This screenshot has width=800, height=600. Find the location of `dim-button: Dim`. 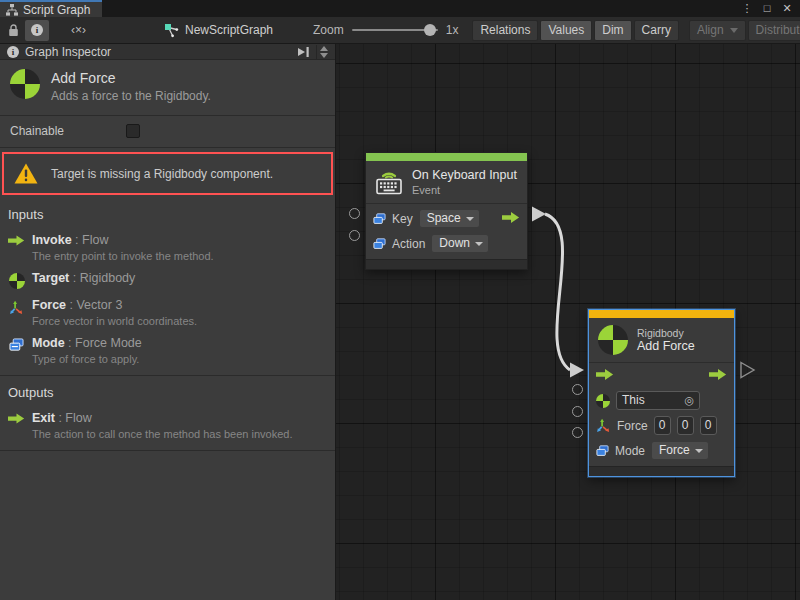

dim-button: Dim is located at coordinates (612, 30).